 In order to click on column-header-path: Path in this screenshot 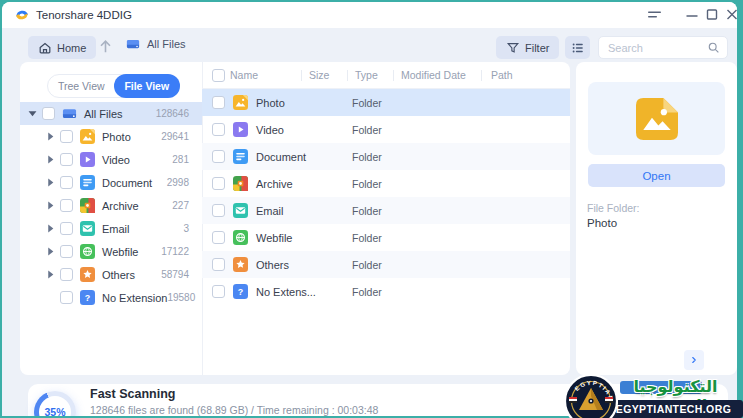, I will do `click(502, 75)`.